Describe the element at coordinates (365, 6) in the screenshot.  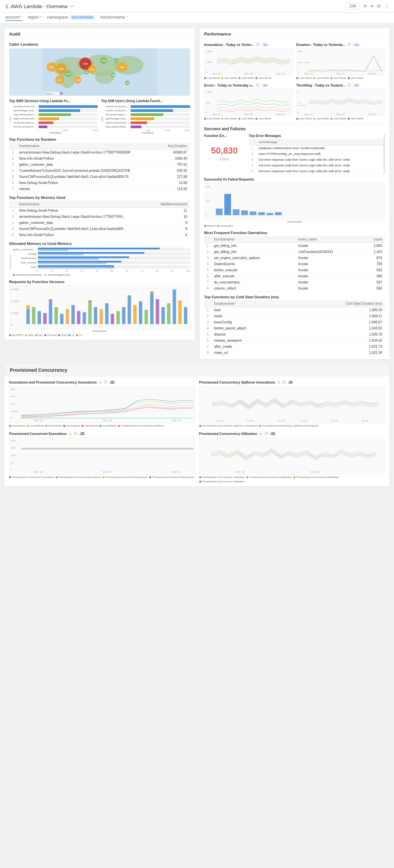
I see `refresh-icon: ⟳` at that location.